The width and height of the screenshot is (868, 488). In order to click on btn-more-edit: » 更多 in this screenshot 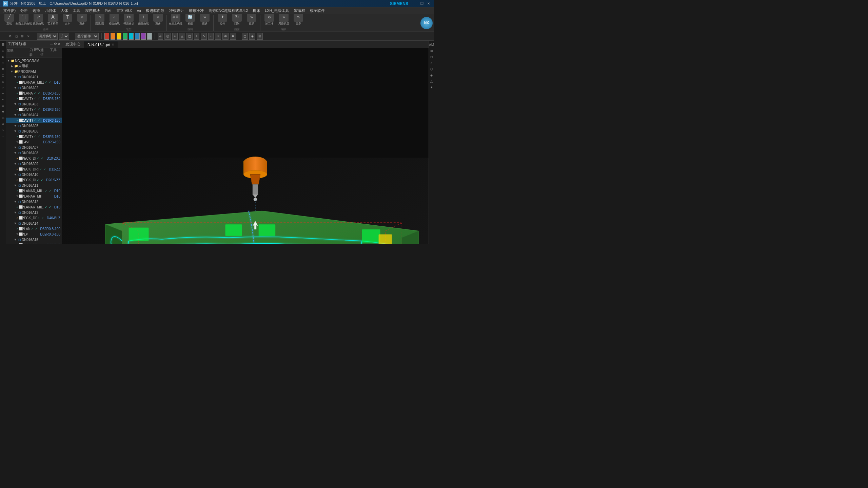, I will do `click(205, 21)`.